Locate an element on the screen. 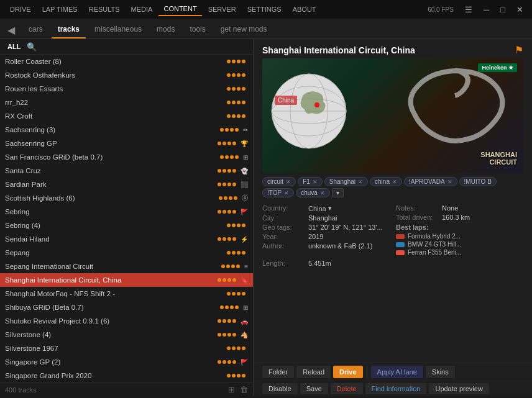 The height and width of the screenshot is (398, 532). disable-button: Disable is located at coordinates (280, 389).